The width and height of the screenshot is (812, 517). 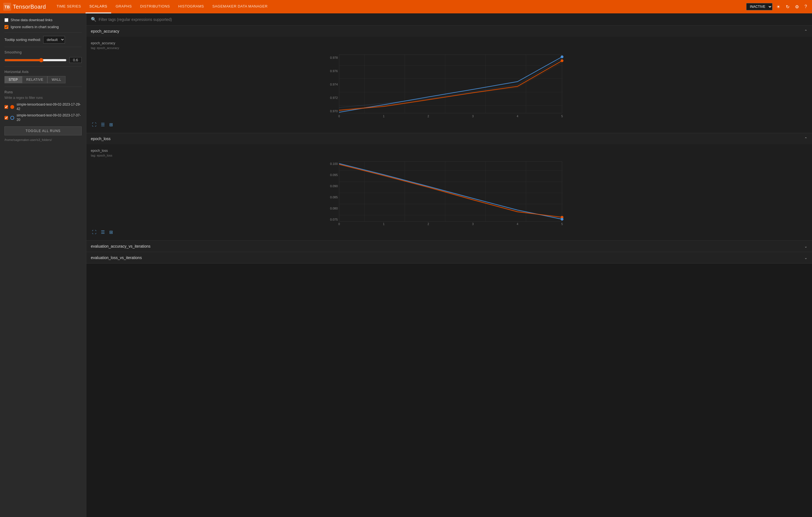 What do you see at coordinates (43, 80) in the screenshot?
I see `axis-buttons: STEP RELATIVE WALL` at bounding box center [43, 80].